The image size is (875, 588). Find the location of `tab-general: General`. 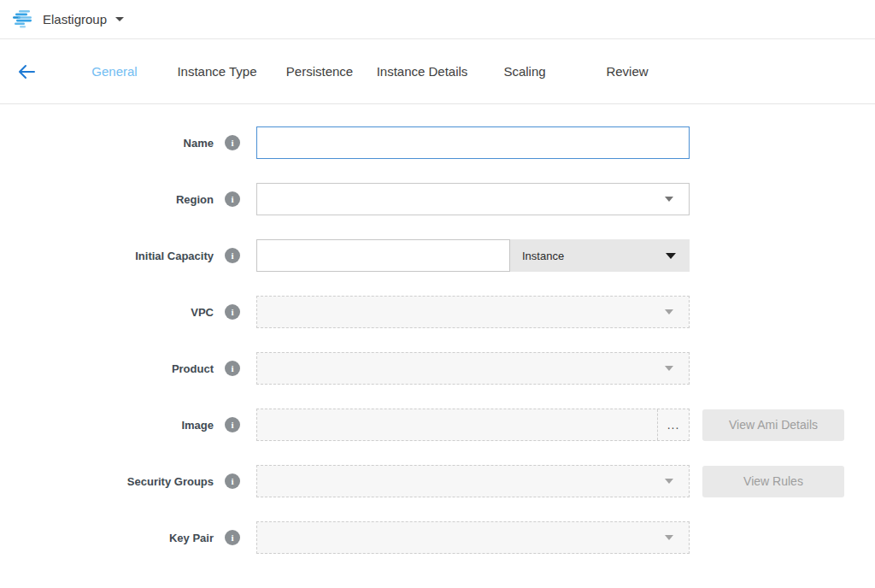

tab-general: General is located at coordinates (115, 72).